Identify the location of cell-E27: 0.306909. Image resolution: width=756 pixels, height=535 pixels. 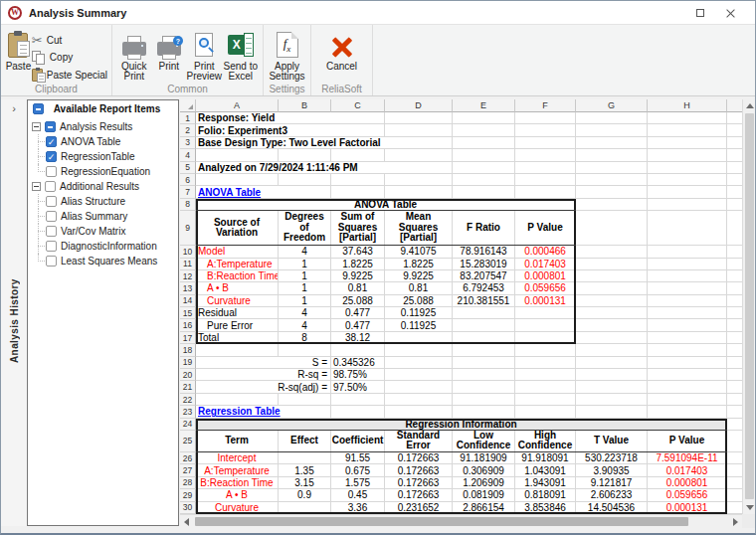
(483, 470).